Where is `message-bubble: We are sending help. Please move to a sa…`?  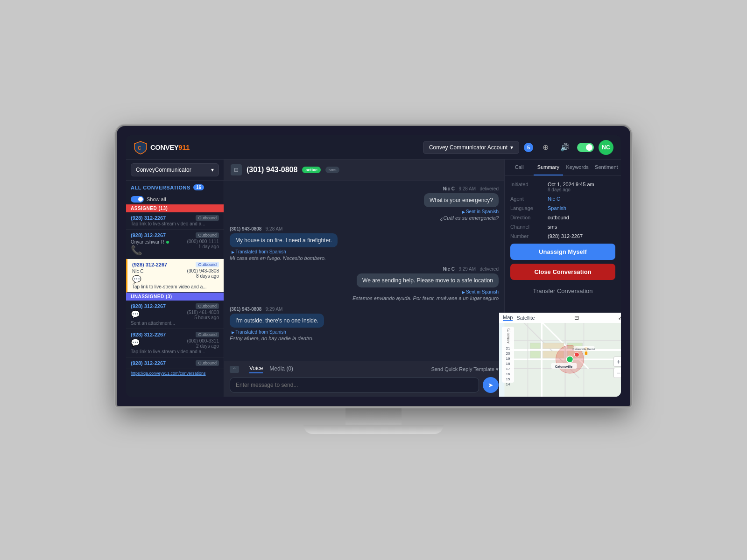
message-bubble: We are sending help. Please move to a sa… is located at coordinates (428, 280).